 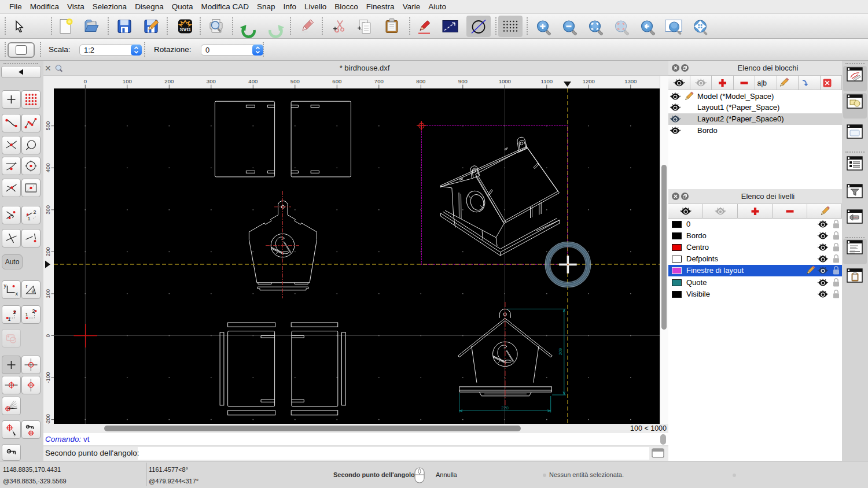 I want to click on svg-text: 800, so click(x=421, y=81).